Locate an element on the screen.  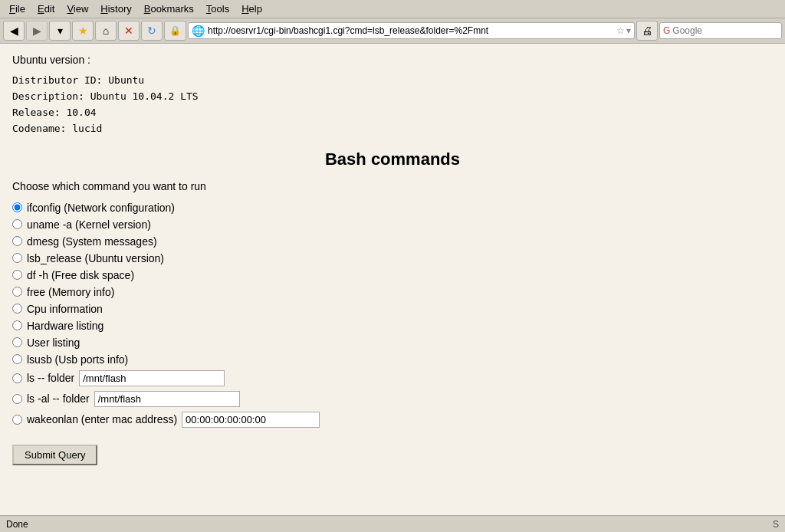
label-df-h: df -h (Free disk space) is located at coordinates (80, 275).